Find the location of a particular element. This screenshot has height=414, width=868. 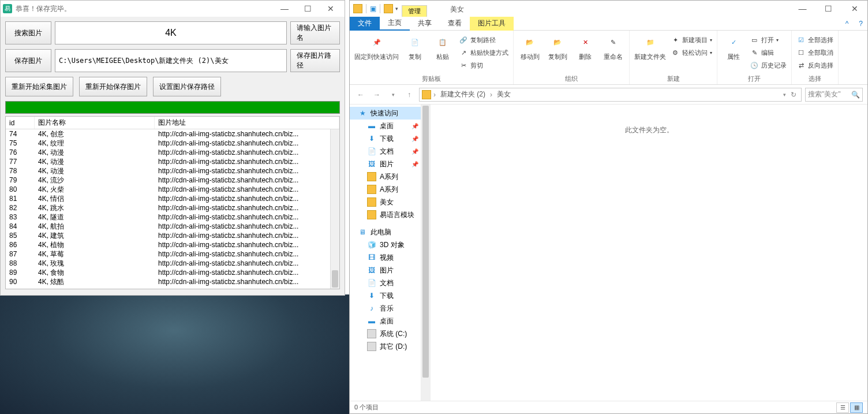

history-button: 🕓历史记录 is located at coordinates (768, 65).